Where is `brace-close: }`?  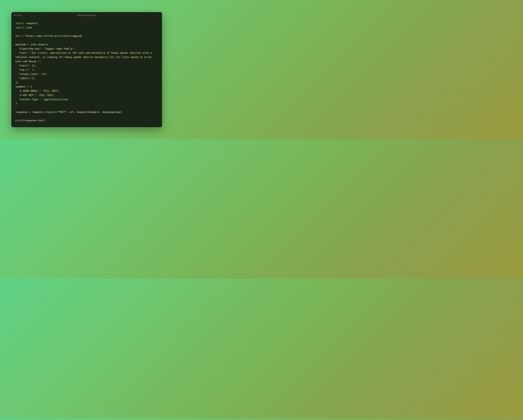
brace-close: } is located at coordinates (16, 104).